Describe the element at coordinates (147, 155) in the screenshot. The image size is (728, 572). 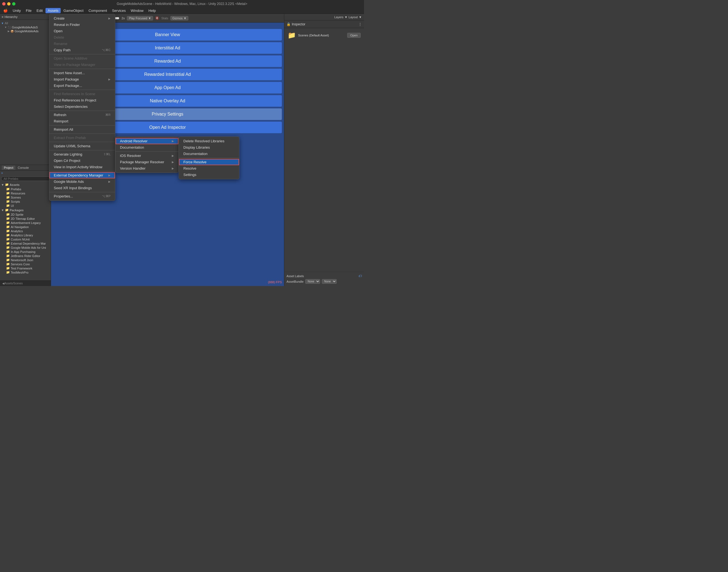
I see `ctx-ios-resolver: iOS Resolver ▶` at that location.